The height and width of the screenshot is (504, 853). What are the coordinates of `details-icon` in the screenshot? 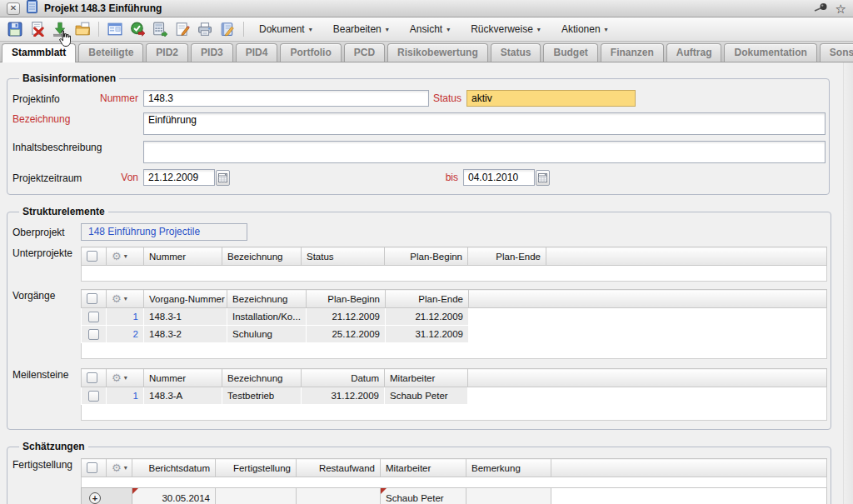 It's located at (115, 29).